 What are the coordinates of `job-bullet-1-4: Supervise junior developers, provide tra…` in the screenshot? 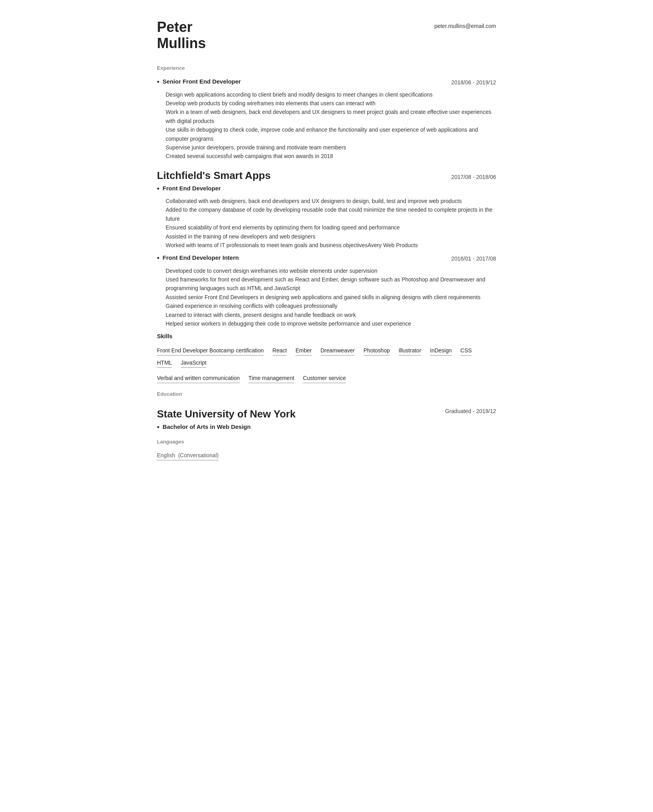 It's located at (331, 147).